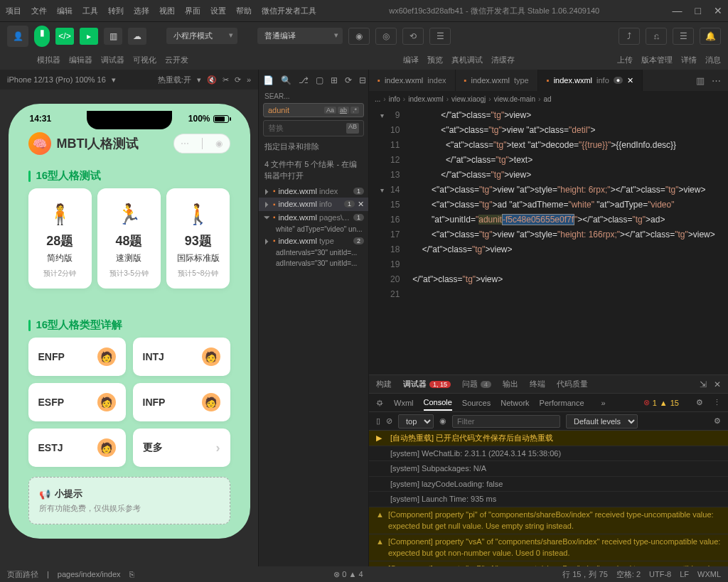 This screenshot has width=728, height=582. Describe the element at coordinates (718, 11) in the screenshot. I see `close-icon: ✕` at that location.